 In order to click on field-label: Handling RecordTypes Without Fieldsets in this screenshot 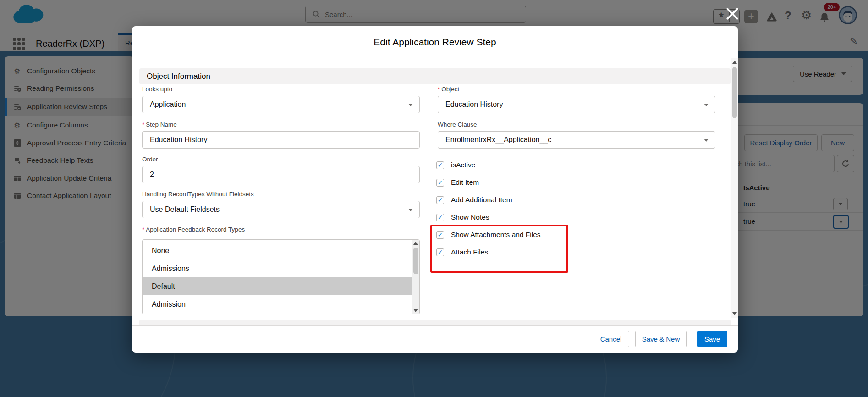, I will do `click(281, 194)`.